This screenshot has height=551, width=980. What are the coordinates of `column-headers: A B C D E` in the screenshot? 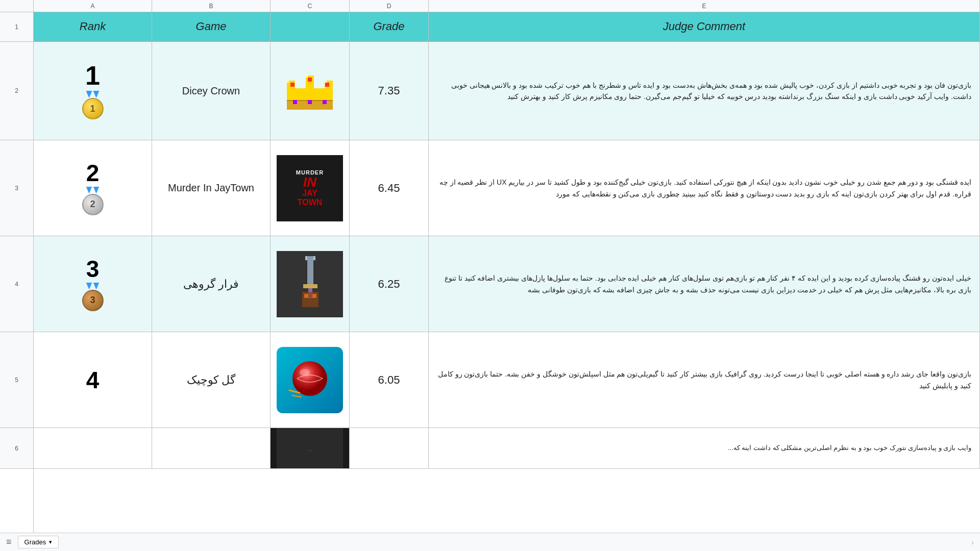 It's located at (490, 6).